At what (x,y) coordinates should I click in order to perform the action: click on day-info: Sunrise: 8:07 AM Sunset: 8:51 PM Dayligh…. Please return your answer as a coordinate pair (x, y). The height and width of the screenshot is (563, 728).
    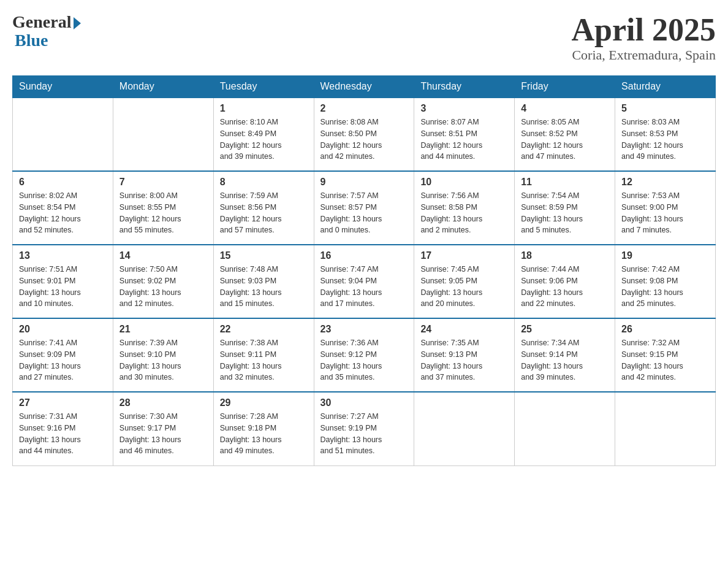
    Looking at the image, I should click on (464, 140).